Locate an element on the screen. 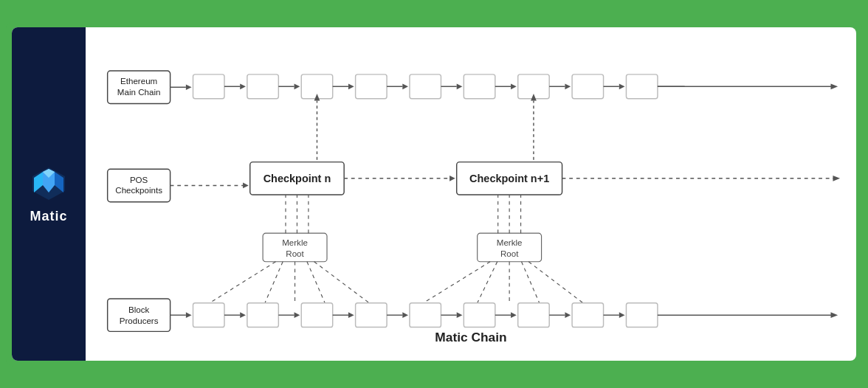 This screenshot has height=388, width=868. sidebar: Matic is located at coordinates (49, 194).